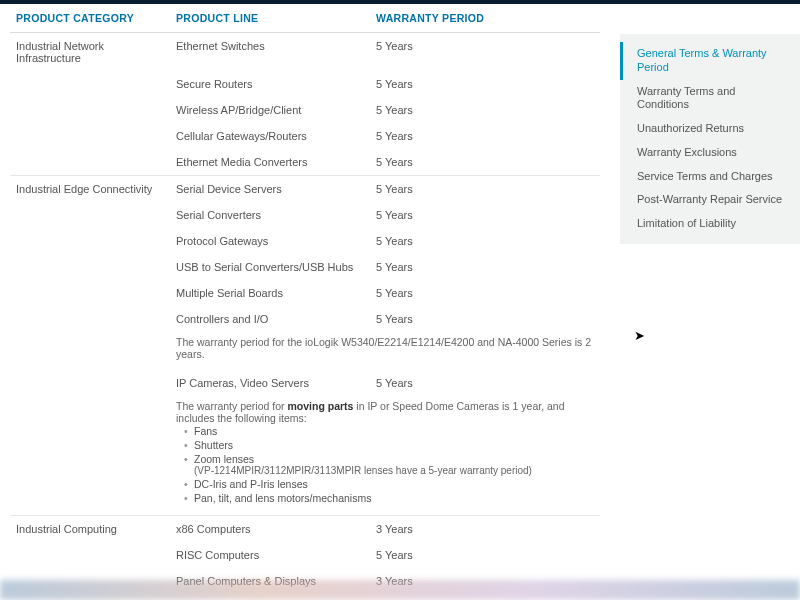  Describe the element at coordinates (305, 383) in the screenshot. I see `table-row: IP Cameras, Video Servers 5 Years` at that location.